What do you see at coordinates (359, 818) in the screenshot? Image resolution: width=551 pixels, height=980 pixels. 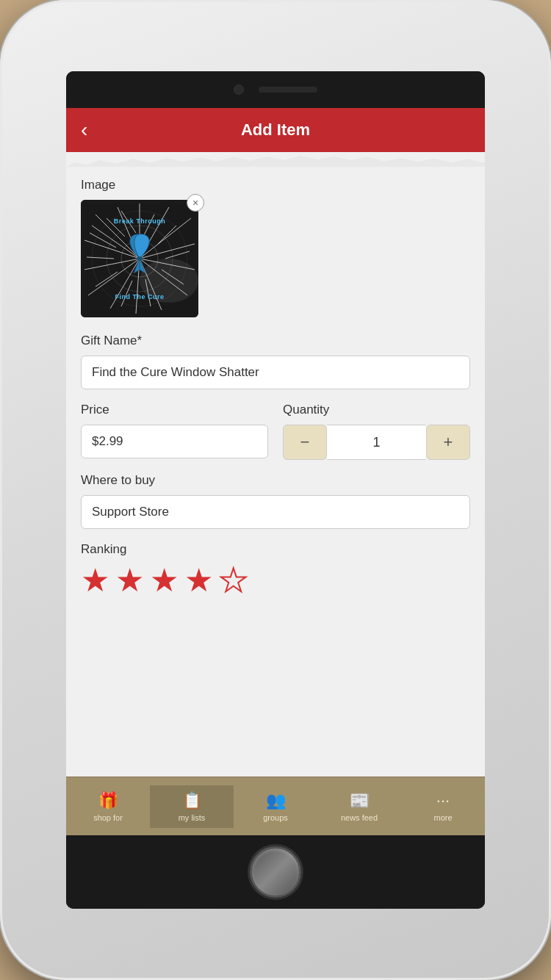 I see `news-feed-label: news feed` at bounding box center [359, 818].